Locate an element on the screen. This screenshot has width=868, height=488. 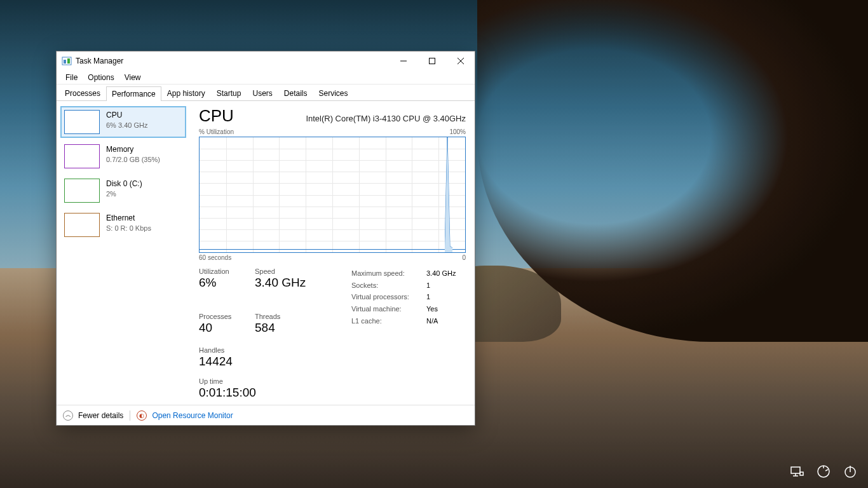
window-footer: ︿ Fewer details ◐ Open Resource Monitor is located at coordinates (266, 415).